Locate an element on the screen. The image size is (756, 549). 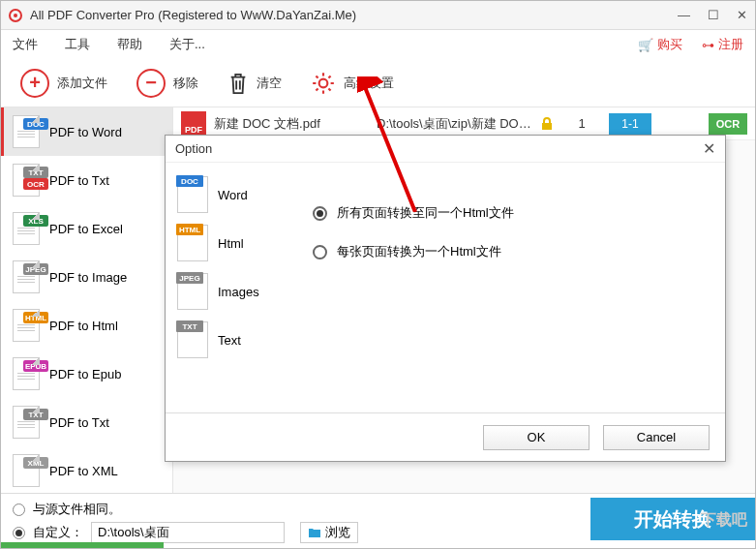
file-icon: XML is located at coordinates (26, 471).